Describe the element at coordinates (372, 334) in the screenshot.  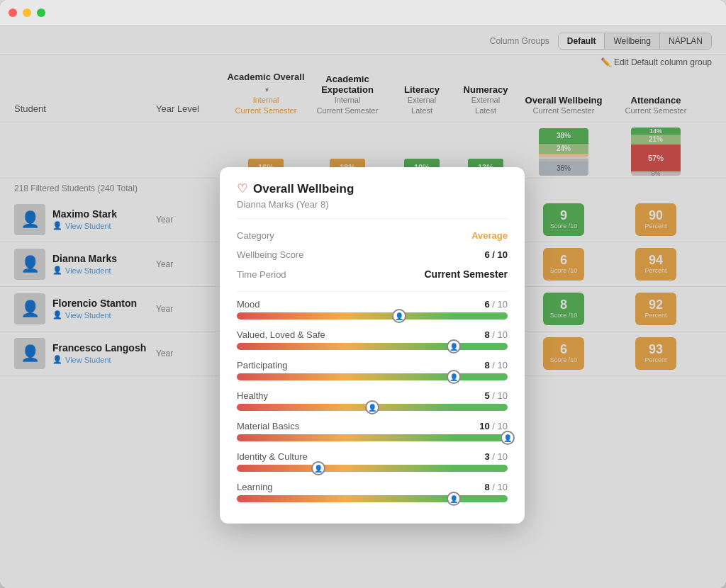
I see `wellbeing-item-header: Valued, Loved & Safe 8 / 10` at that location.